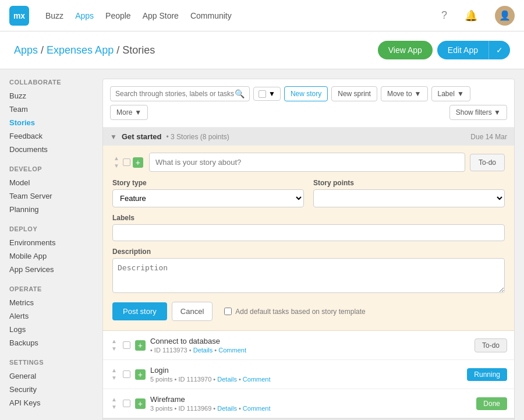  I want to click on sidebar-item-mobile-app: Mobile App, so click(47, 256).